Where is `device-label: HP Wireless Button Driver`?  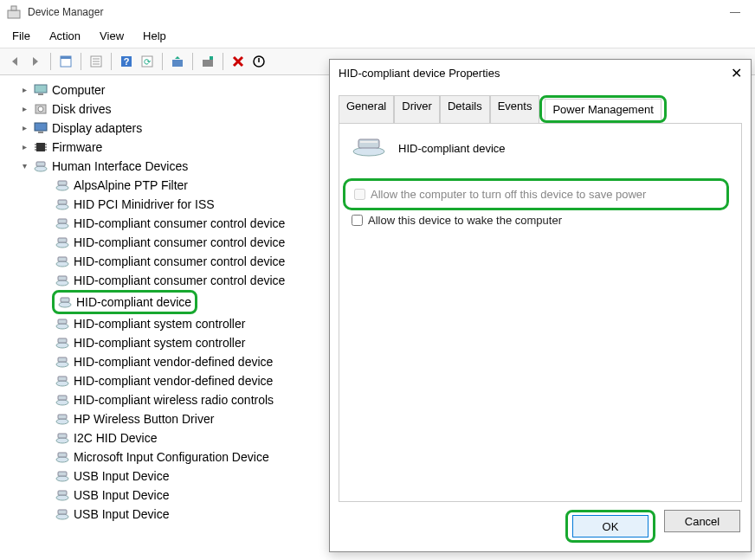
device-label: HP Wireless Button Driver is located at coordinates (144, 419).